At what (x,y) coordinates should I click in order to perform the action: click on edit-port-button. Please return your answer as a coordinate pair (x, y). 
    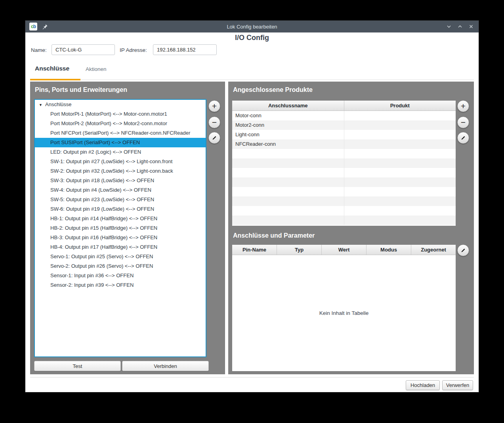
    Looking at the image, I should click on (214, 138).